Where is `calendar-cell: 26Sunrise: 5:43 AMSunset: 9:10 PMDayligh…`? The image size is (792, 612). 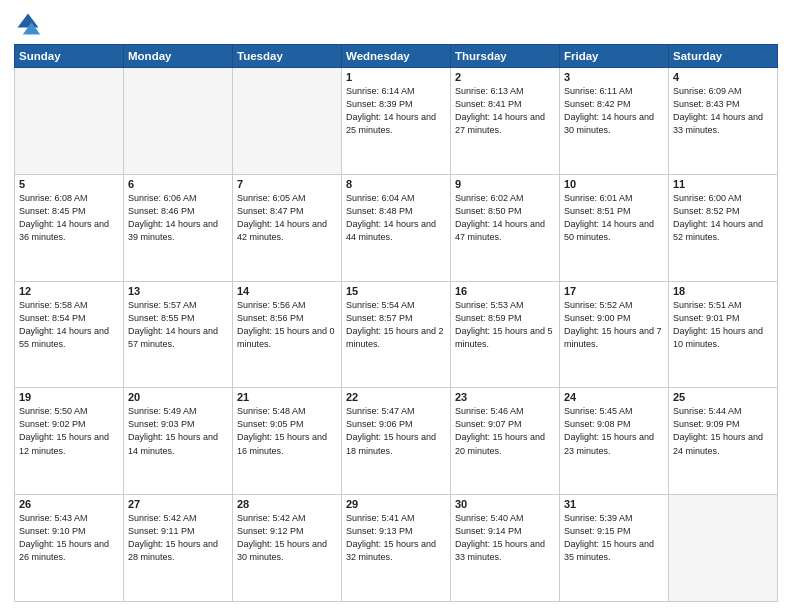 calendar-cell: 26Sunrise: 5:43 AMSunset: 9:10 PMDayligh… is located at coordinates (70, 548).